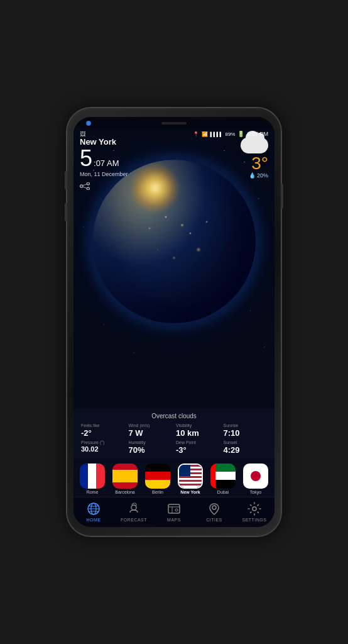  Describe the element at coordinates (254, 509) in the screenshot. I see `settings-icon` at that location.